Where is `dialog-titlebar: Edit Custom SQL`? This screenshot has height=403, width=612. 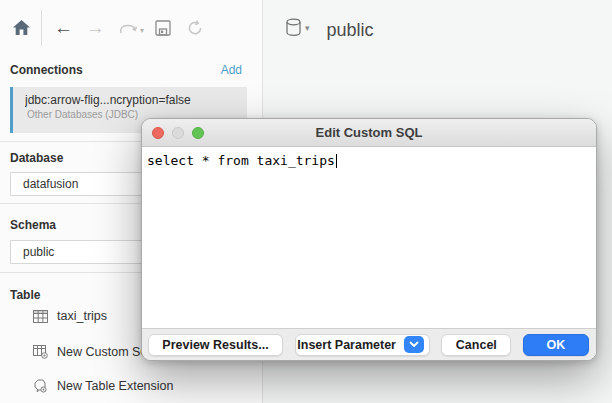
dialog-titlebar: Edit Custom SQL is located at coordinates (369, 133).